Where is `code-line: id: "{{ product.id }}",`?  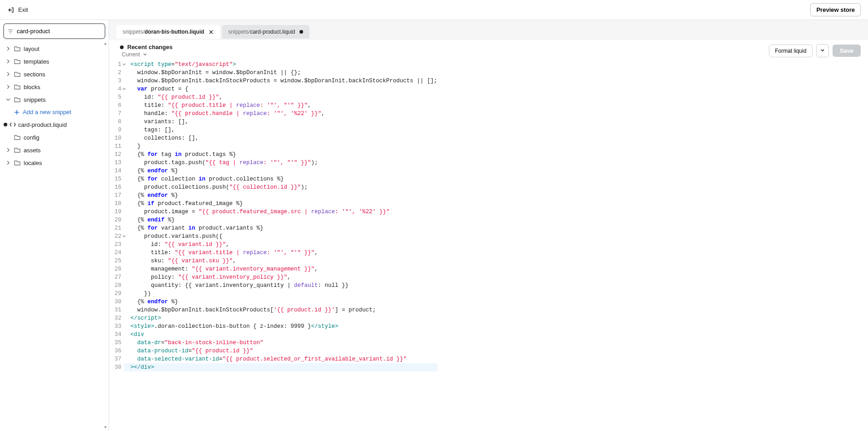 code-line: id: "{{ product.id }}", is located at coordinates (281, 97).